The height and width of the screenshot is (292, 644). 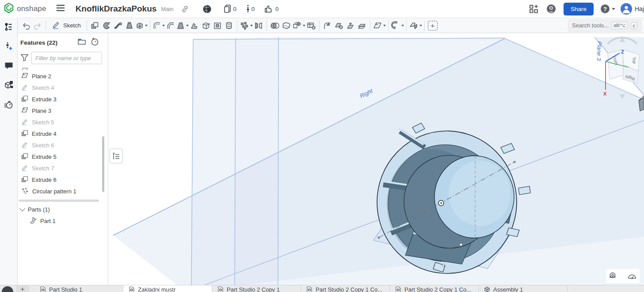 I want to click on feature-row-sketch5: Sketch 5, so click(x=63, y=122).